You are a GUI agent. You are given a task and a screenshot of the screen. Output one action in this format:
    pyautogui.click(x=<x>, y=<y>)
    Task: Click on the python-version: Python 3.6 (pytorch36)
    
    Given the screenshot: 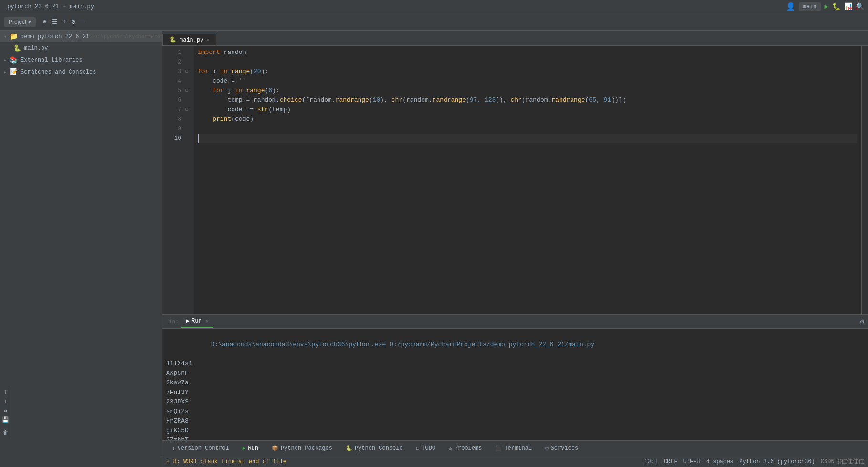 What is the action you would take?
    pyautogui.click(x=777, y=462)
    